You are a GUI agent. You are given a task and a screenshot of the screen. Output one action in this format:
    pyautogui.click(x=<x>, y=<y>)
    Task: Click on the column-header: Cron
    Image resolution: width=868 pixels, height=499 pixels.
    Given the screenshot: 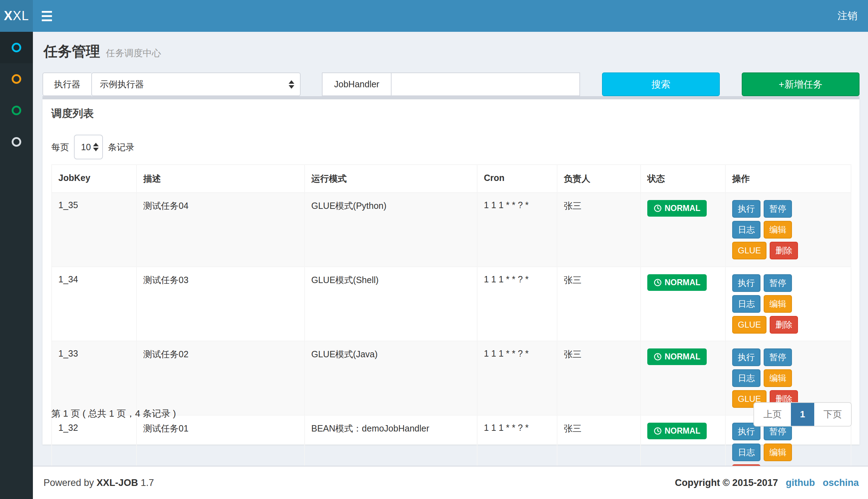 What is the action you would take?
    pyautogui.click(x=517, y=179)
    